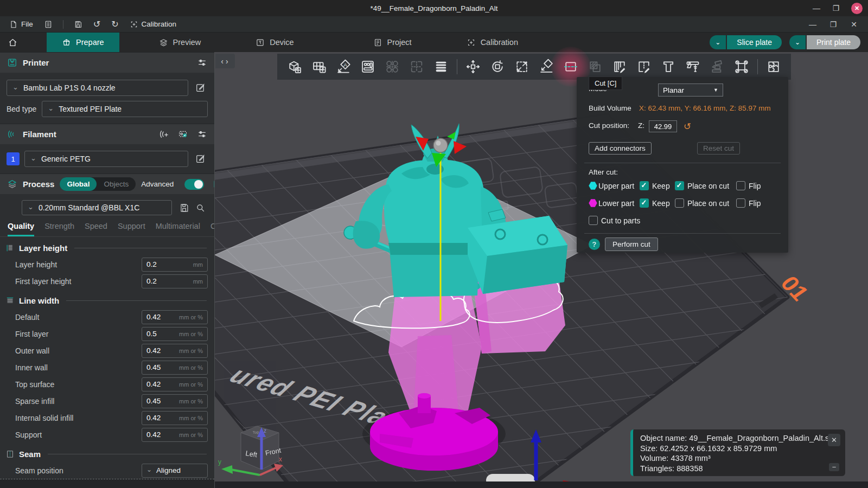 This screenshot has height=488, width=868. What do you see at coordinates (857, 9) in the screenshot?
I see `os-close-button: ✕` at bounding box center [857, 9].